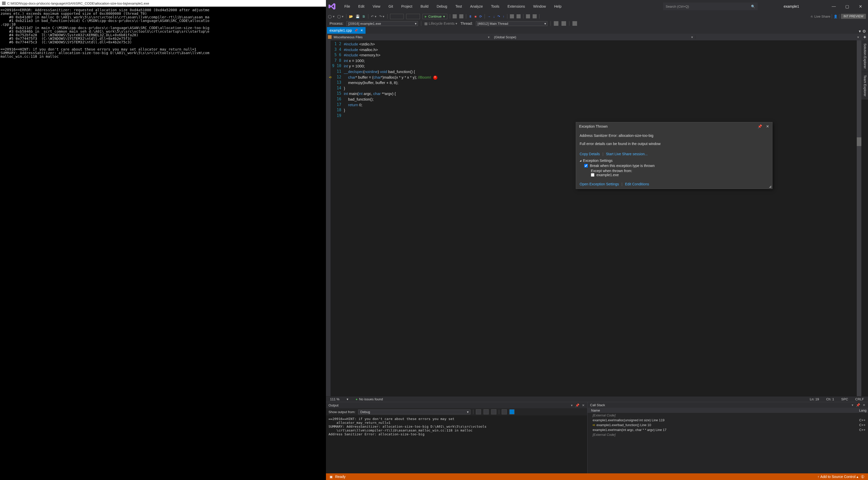  Describe the element at coordinates (519, 16) in the screenshot. I see `tool-b` at that location.